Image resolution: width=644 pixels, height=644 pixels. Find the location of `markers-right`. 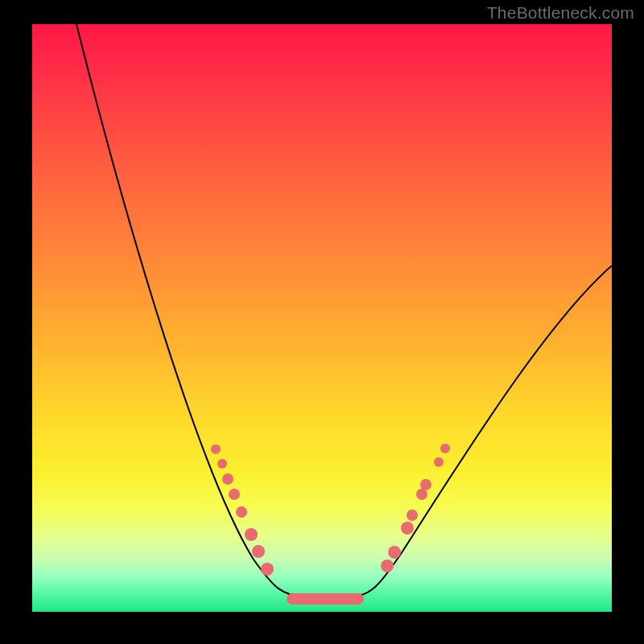

markers-right is located at coordinates (415, 508).